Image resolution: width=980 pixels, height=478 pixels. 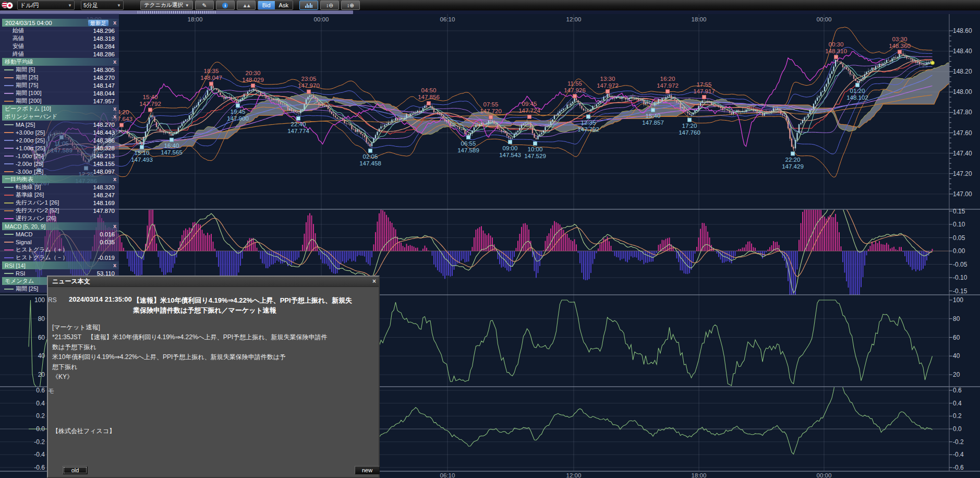 What do you see at coordinates (104, 86) in the screenshot?
I see `indicator-value: 148.147` at bounding box center [104, 86].